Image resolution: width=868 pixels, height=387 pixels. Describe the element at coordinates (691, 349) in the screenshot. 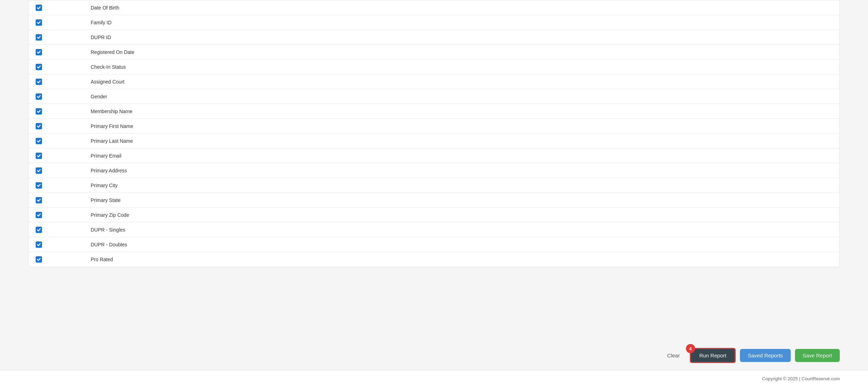

I see `badge-count: 4` at that location.